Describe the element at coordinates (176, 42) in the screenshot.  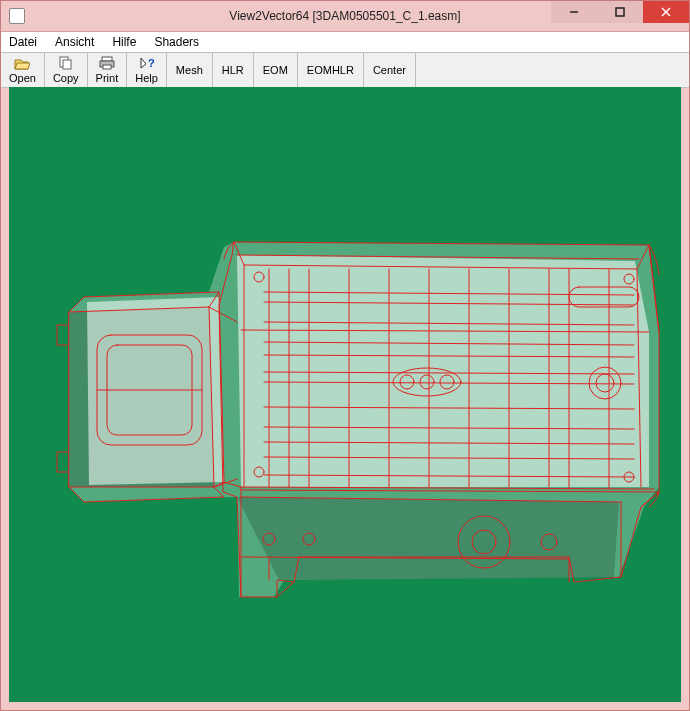
I see `menu-shaders: Shaders` at that location.